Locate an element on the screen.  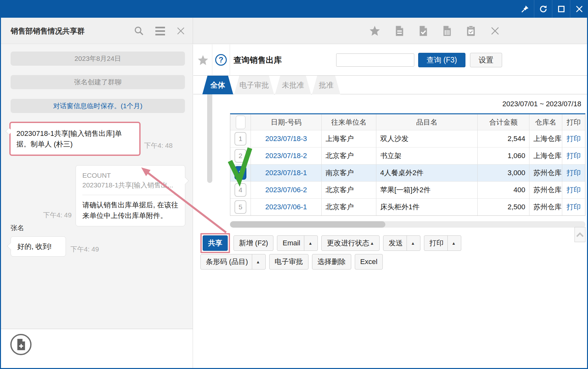
barcode-button: 条形码 (品目) ▲ is located at coordinates (233, 262).